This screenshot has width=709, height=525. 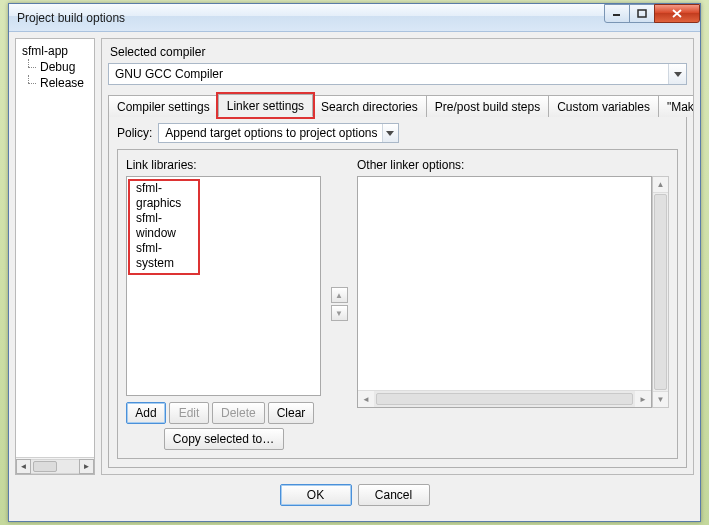 What do you see at coordinates (617, 14) in the screenshot?
I see `minimize-button` at bounding box center [617, 14].